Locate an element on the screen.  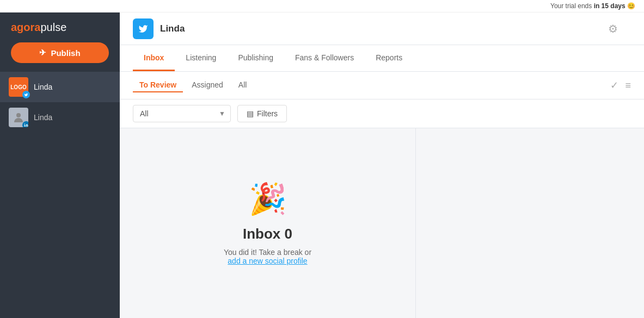
profile-twitter-icon is located at coordinates (143, 29).